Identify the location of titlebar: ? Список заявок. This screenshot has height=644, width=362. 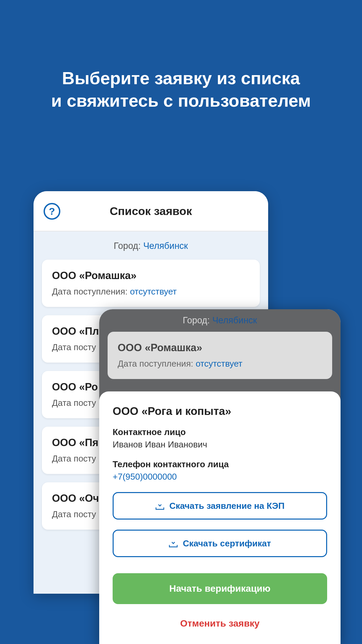
(151, 211).